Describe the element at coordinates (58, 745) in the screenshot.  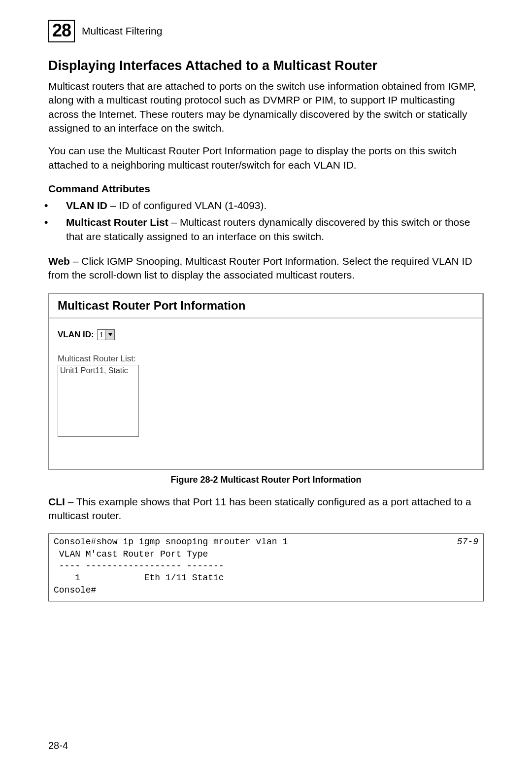
I see `page-number: 28-4` at that location.